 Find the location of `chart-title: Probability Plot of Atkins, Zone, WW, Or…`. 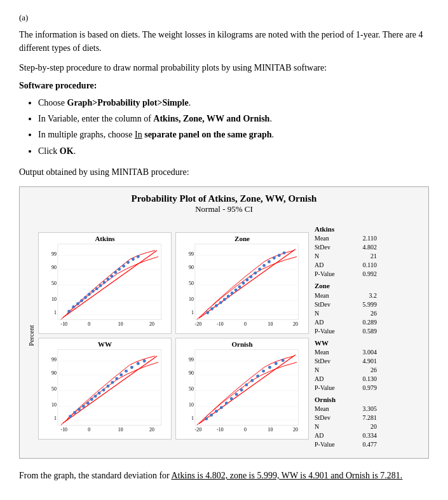

chart-title: Probability Plot of Atkins, Zone, WW, Or… is located at coordinates (224, 198).